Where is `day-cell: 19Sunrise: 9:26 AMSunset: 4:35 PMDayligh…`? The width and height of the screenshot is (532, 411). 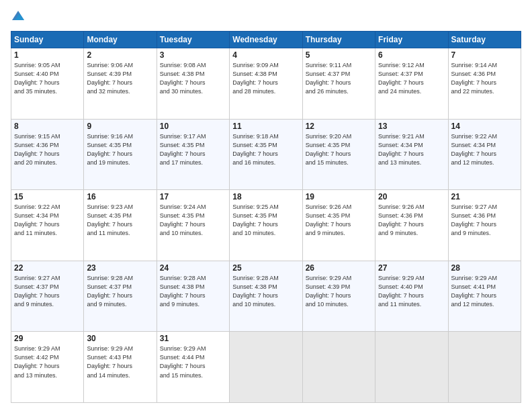 day-cell: 19Sunrise: 9:26 AMSunset: 4:35 PMDayligh… is located at coordinates (339, 226).